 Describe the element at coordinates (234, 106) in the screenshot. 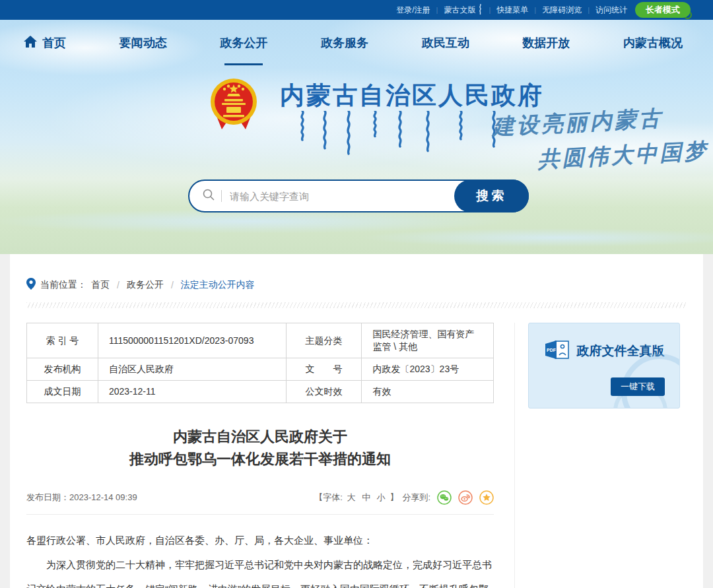

I see `national-emblem` at that location.